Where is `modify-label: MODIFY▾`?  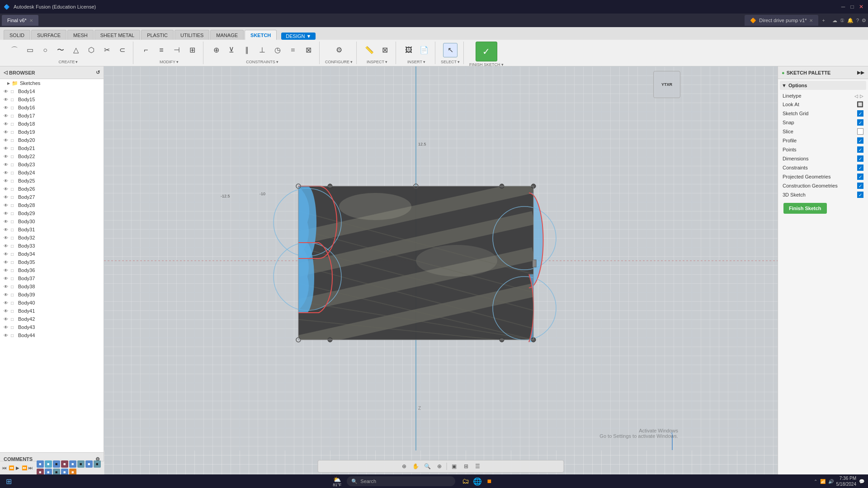 modify-label: MODIFY▾ is located at coordinates (169, 62).